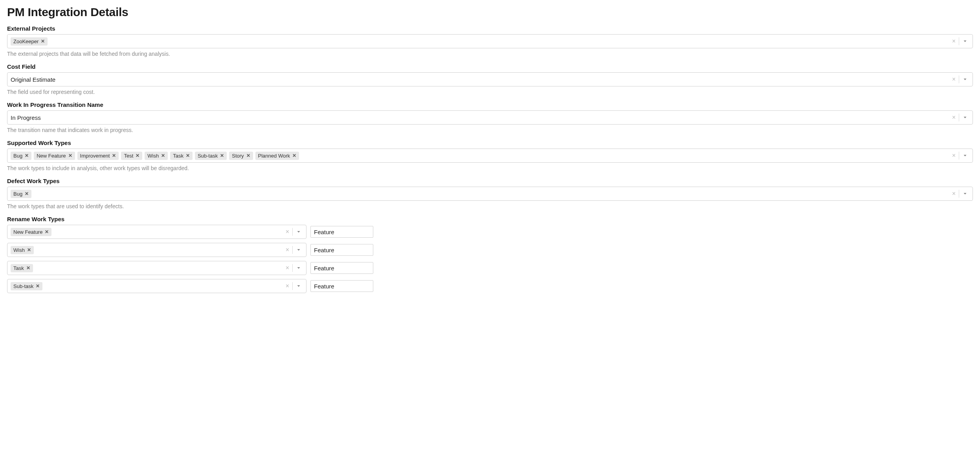  I want to click on select-defect-work-types: Bug✕ ×, so click(490, 194).